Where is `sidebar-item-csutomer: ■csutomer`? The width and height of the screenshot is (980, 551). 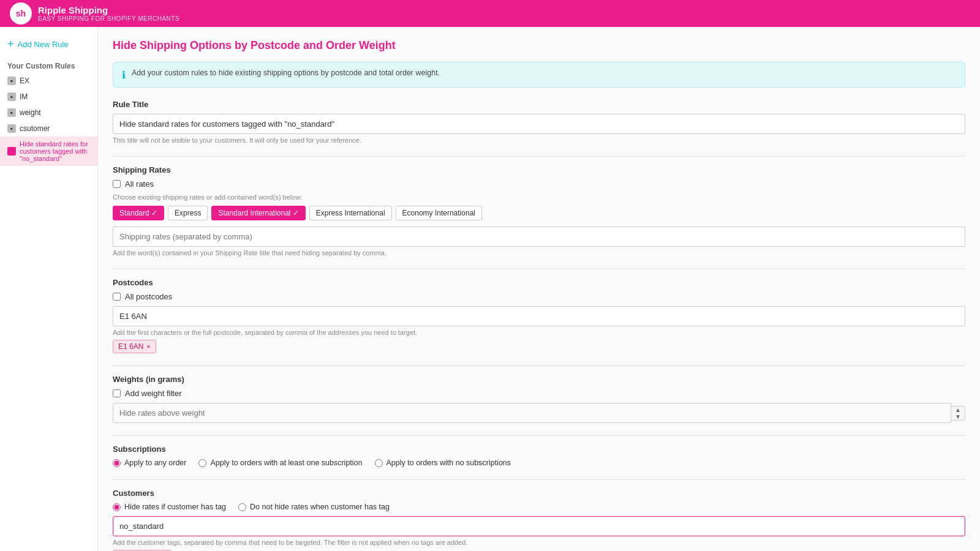
sidebar-item-csutomer: ■csutomer is located at coordinates (49, 129).